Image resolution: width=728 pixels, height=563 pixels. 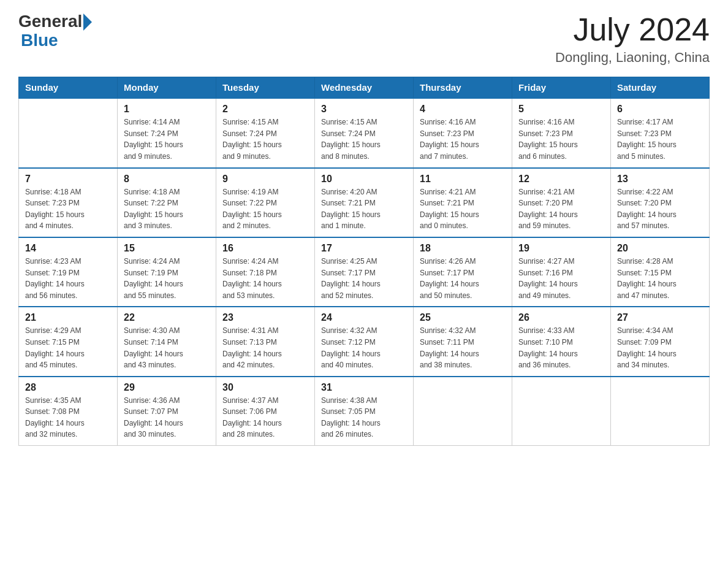 What do you see at coordinates (266, 272) in the screenshot?
I see `calendar-cell: 16Sunrise: 4:24 AMSunset: 7:18 PMDayligh…` at bounding box center [266, 272].